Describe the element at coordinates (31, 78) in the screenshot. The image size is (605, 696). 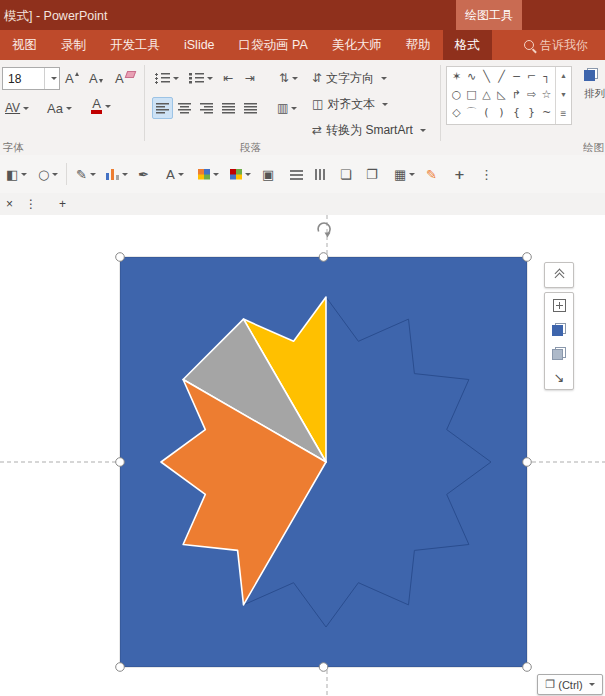
I see `font-size-combo: 18` at that location.